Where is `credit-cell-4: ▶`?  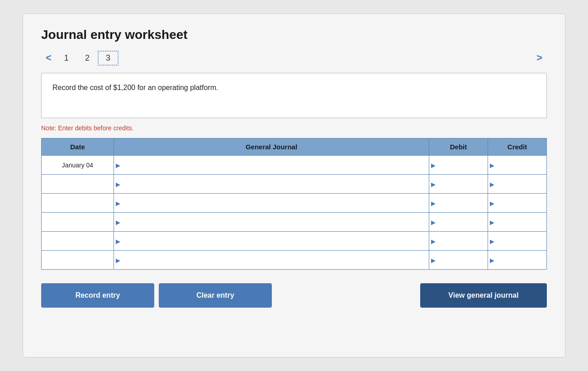
credit-cell-4: ▶ is located at coordinates (517, 241).